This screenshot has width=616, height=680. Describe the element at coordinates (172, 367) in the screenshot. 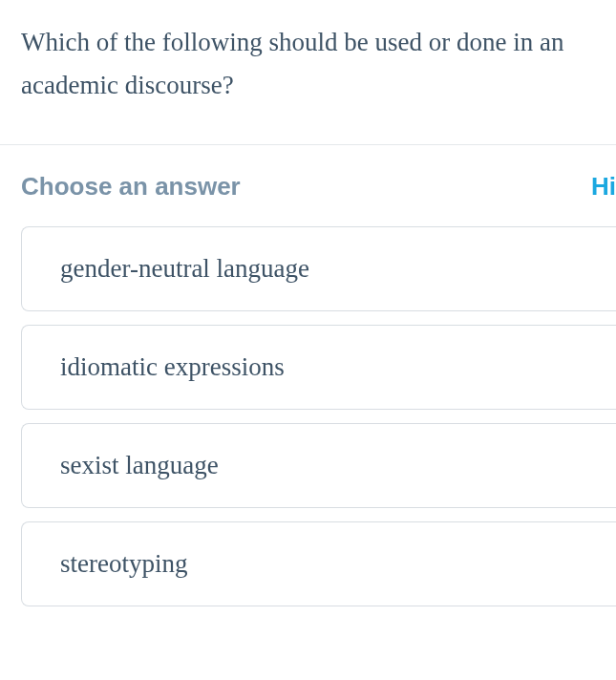

I see `answer-option-text: idiomatic expressions` at that location.